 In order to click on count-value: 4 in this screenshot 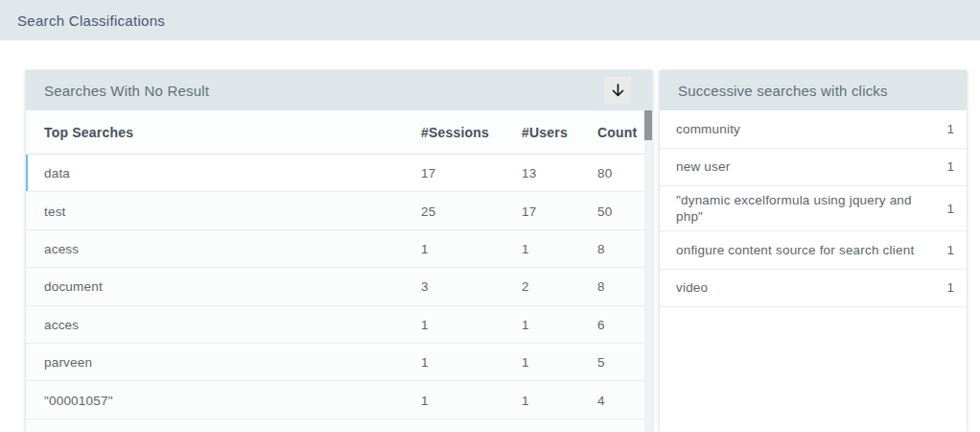, I will do `click(601, 399)`.